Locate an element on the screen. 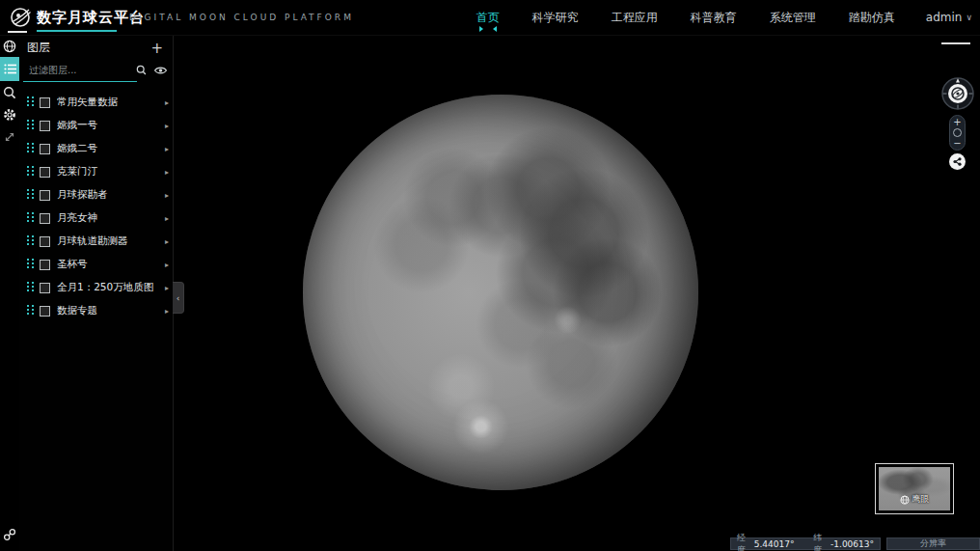  layer-row: 圣杯号 ▸ is located at coordinates (96, 264).